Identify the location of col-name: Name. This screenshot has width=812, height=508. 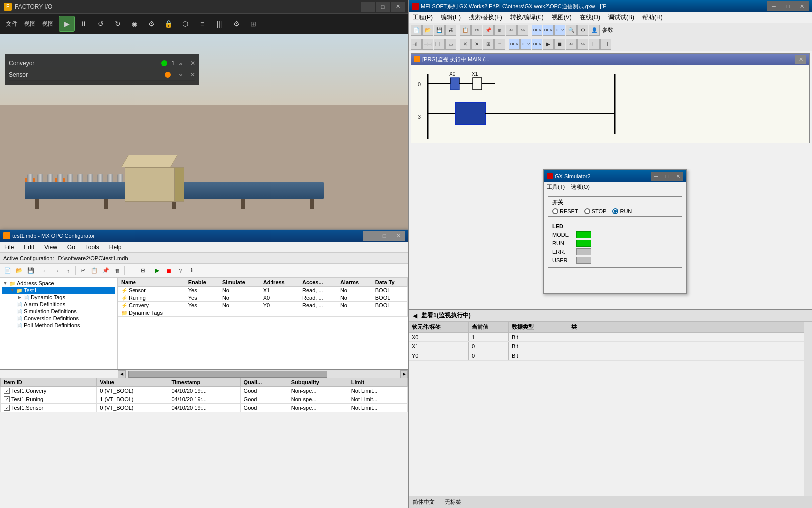
(151, 282).